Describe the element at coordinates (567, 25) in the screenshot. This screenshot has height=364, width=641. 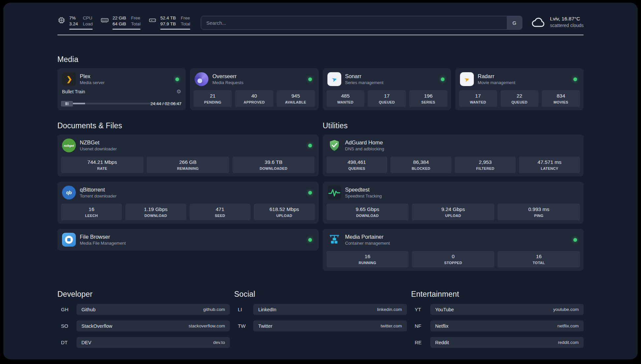
I see `weather-condition: scattered clouds` at that location.